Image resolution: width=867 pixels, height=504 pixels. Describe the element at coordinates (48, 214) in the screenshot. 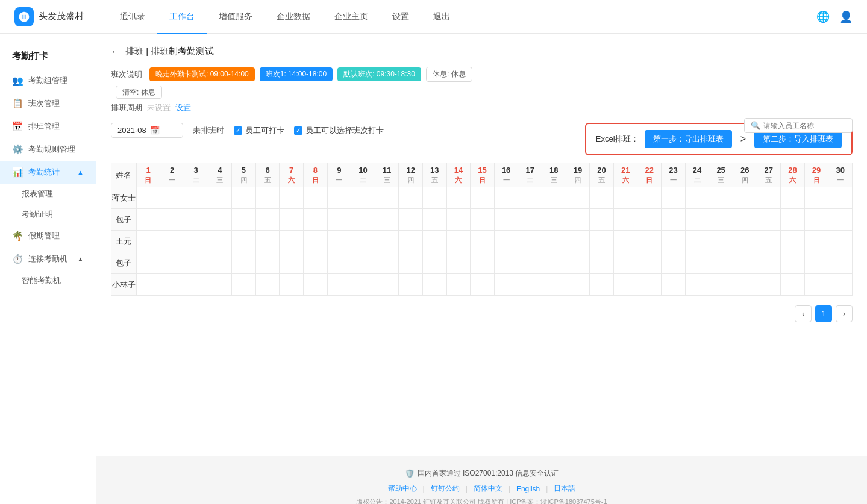

I see `sidebar-item-cert: 考勤证明` at that location.